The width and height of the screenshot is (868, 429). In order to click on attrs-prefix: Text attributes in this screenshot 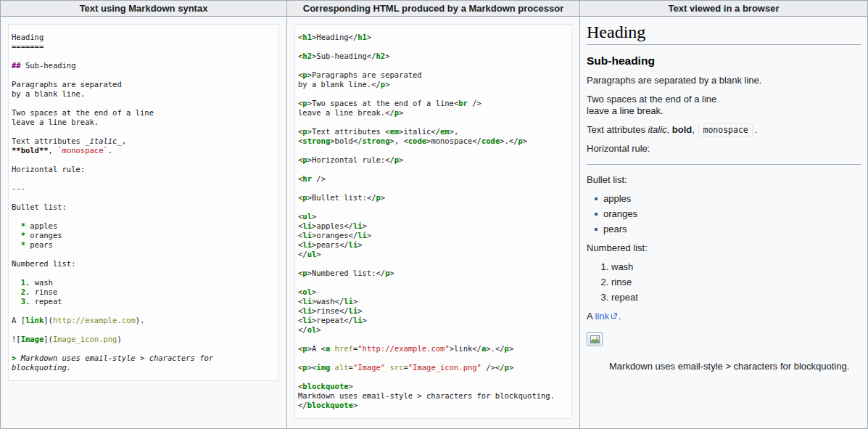, I will do `click(618, 129)`.